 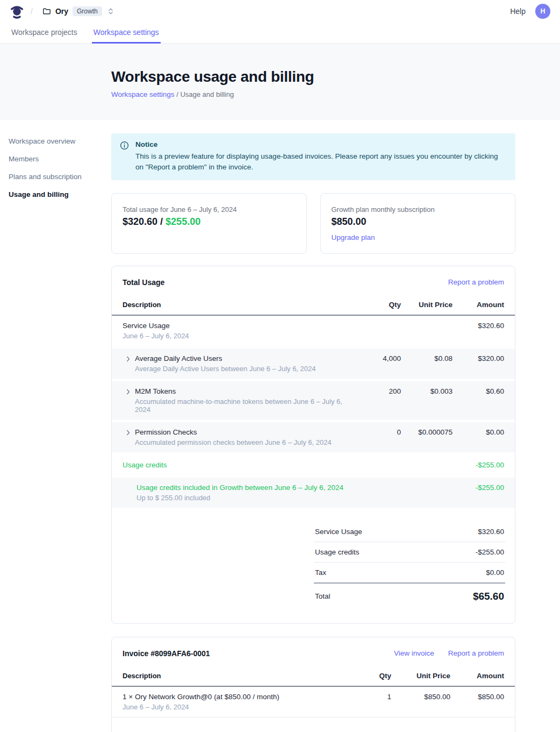 I want to click on row-title: M2M Tokens, so click(x=245, y=392).